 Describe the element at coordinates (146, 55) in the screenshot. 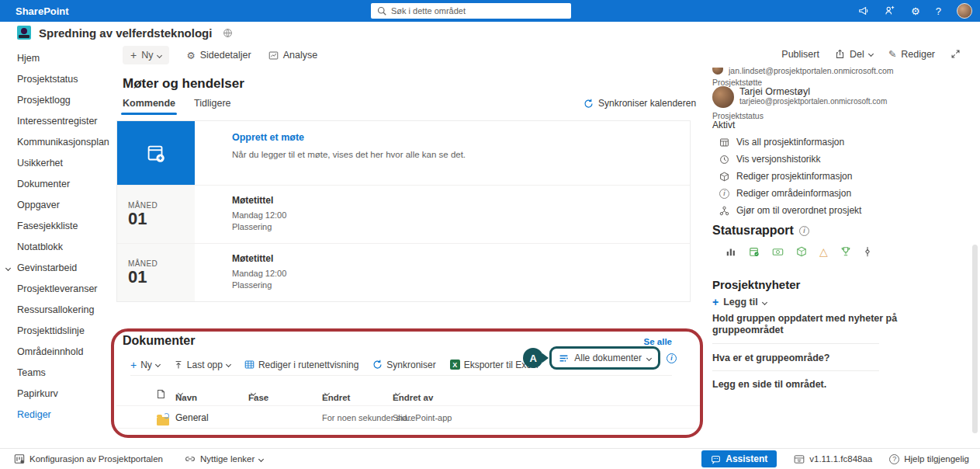

I see `new-button: +Ny` at that location.